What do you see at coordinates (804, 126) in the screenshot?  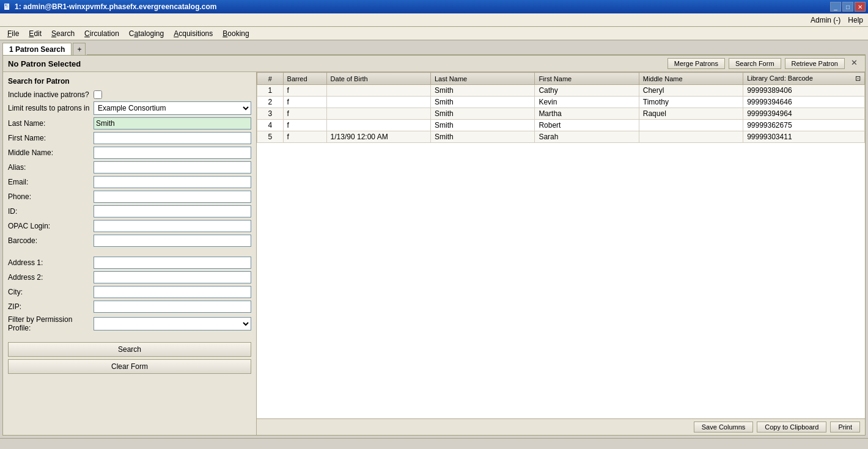 I see `cell-barcode: 99999362675` at bounding box center [804, 126].